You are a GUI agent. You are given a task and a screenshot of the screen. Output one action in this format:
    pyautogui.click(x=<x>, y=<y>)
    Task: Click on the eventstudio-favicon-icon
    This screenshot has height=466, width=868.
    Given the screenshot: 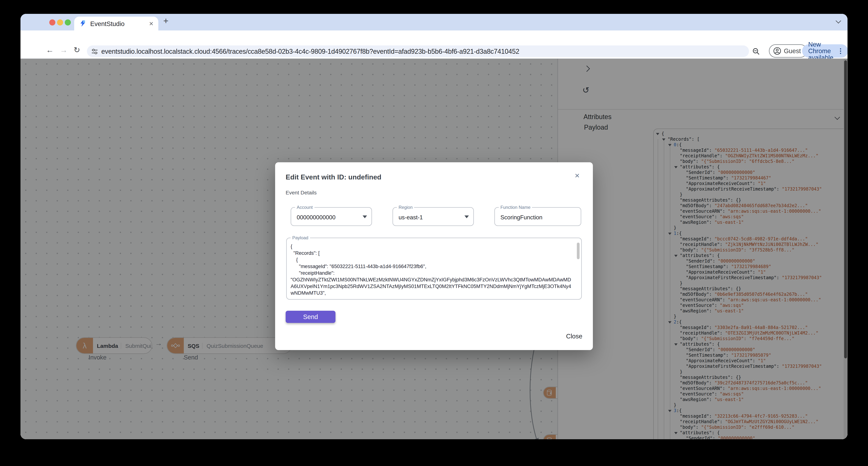 What is the action you would take?
    pyautogui.click(x=83, y=24)
    